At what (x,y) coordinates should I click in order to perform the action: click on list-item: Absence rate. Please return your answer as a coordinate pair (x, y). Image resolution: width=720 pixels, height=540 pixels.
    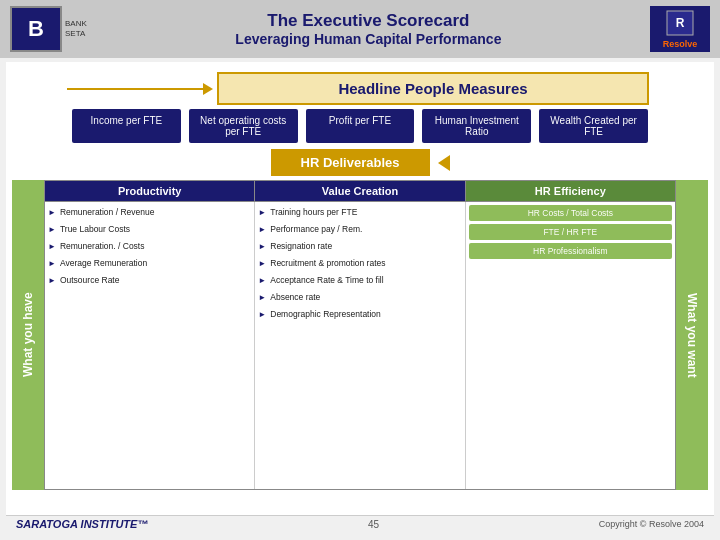
    Looking at the image, I should click on (360, 297).